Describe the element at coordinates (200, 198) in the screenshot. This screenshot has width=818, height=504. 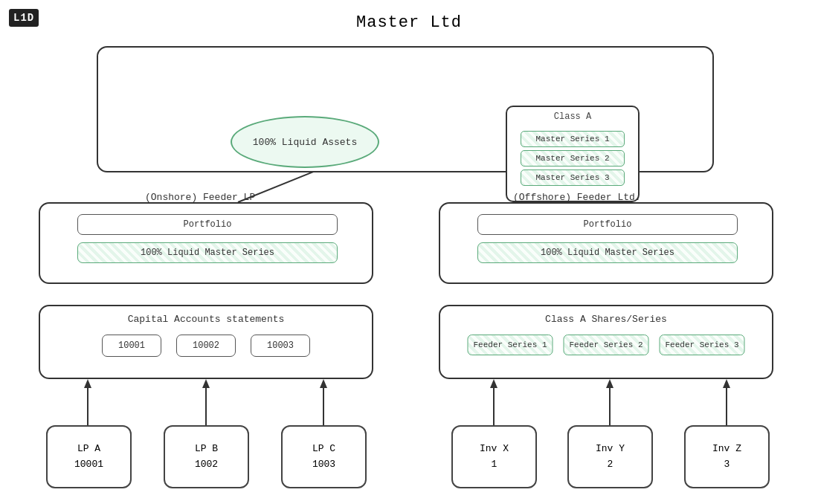
I see `onshore-label: (Onshore) Feeder LP` at that location.